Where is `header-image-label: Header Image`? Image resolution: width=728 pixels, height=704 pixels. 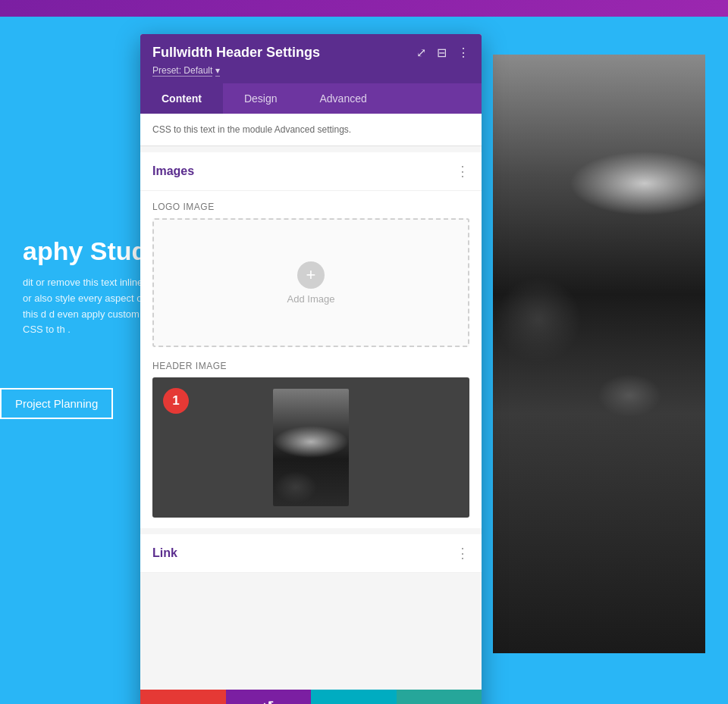
header-image-label: Header Image is located at coordinates (311, 366).